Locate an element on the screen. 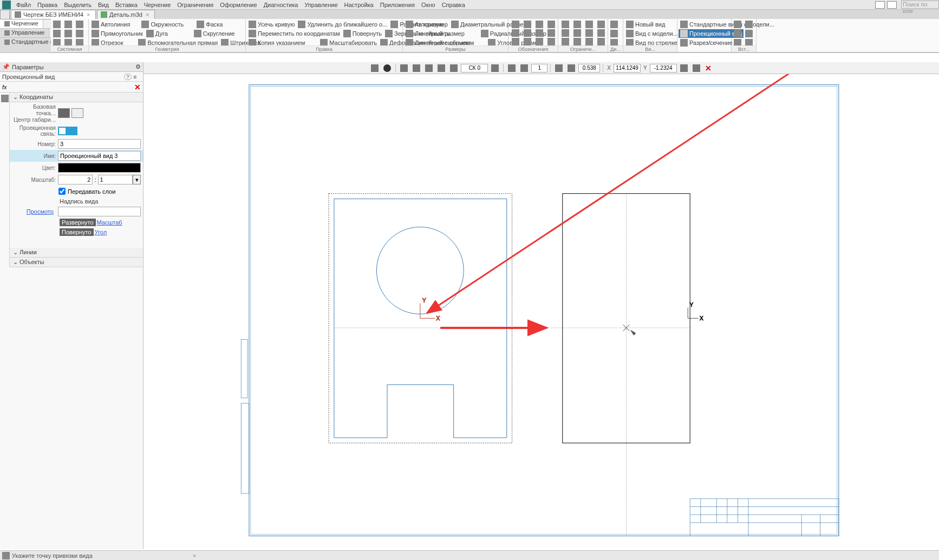 This screenshot has width=939, height=560. number-input is located at coordinates (100, 144).